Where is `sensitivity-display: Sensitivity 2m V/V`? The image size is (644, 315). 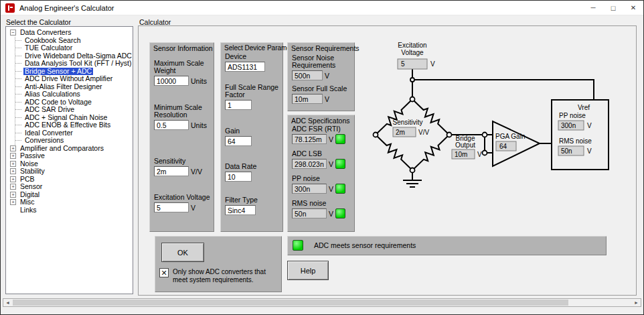 sensitivity-display: Sensitivity 2m V/V is located at coordinates (411, 127).